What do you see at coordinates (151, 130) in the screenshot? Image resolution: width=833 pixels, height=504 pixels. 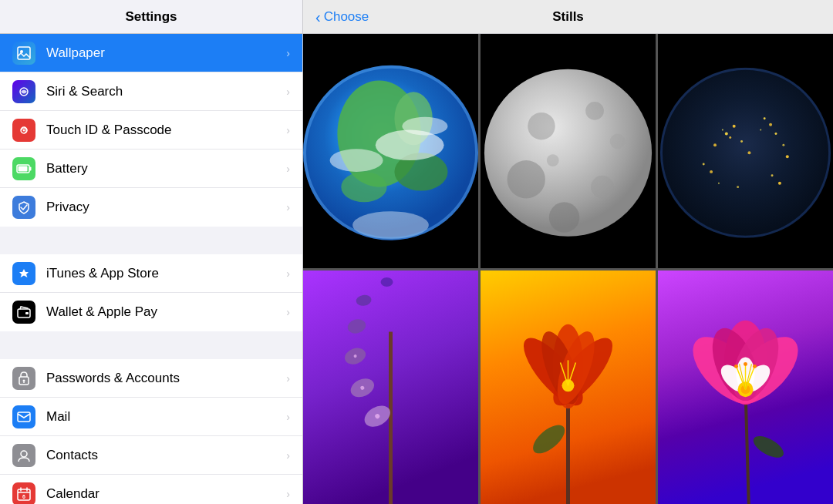 I see `settings-group-1: Wallpaper › Siri & Search ›` at bounding box center [151, 130].